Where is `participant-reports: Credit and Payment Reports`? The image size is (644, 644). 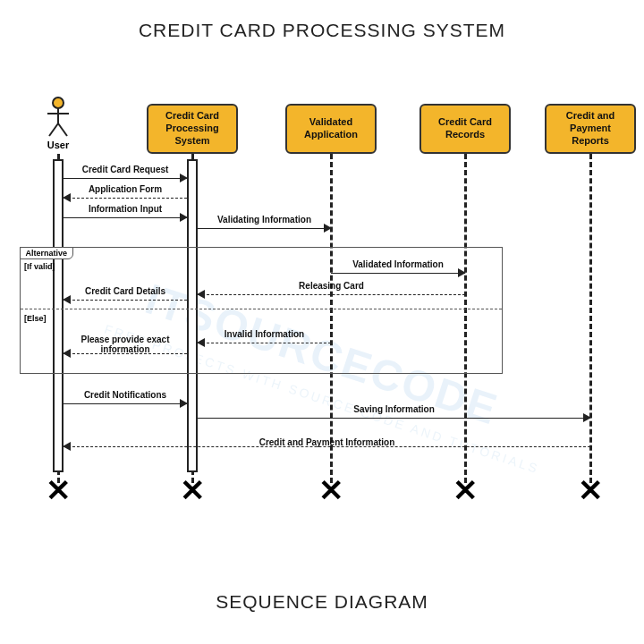 participant-reports: Credit and Payment Reports is located at coordinates (590, 129).